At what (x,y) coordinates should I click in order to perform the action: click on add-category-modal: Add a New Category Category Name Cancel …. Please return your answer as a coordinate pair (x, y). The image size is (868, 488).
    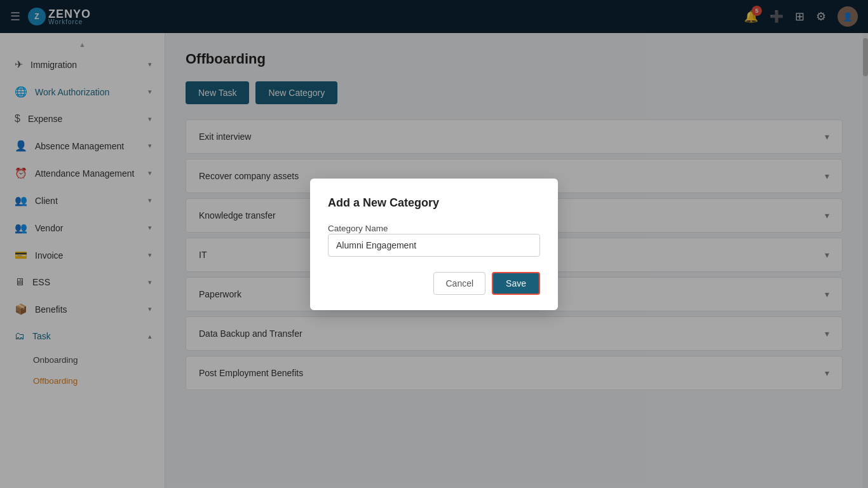
    Looking at the image, I should click on (434, 244).